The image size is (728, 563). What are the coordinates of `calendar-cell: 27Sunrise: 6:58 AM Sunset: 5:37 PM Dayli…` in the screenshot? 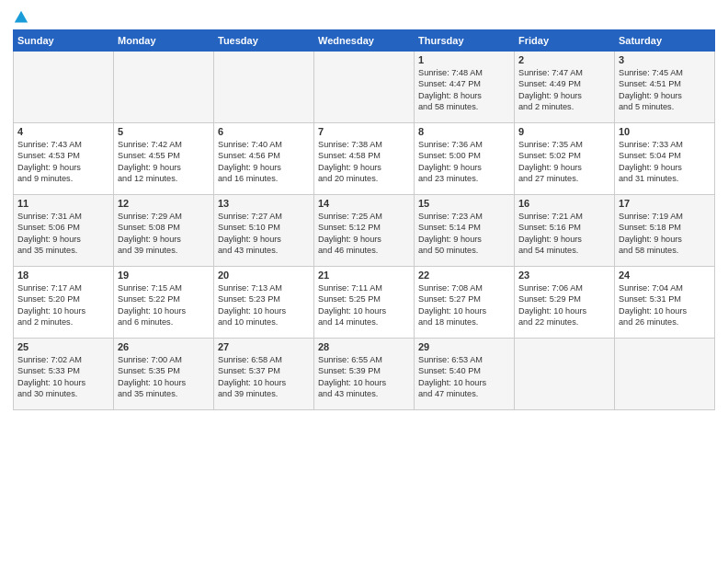 It's located at (265, 374).